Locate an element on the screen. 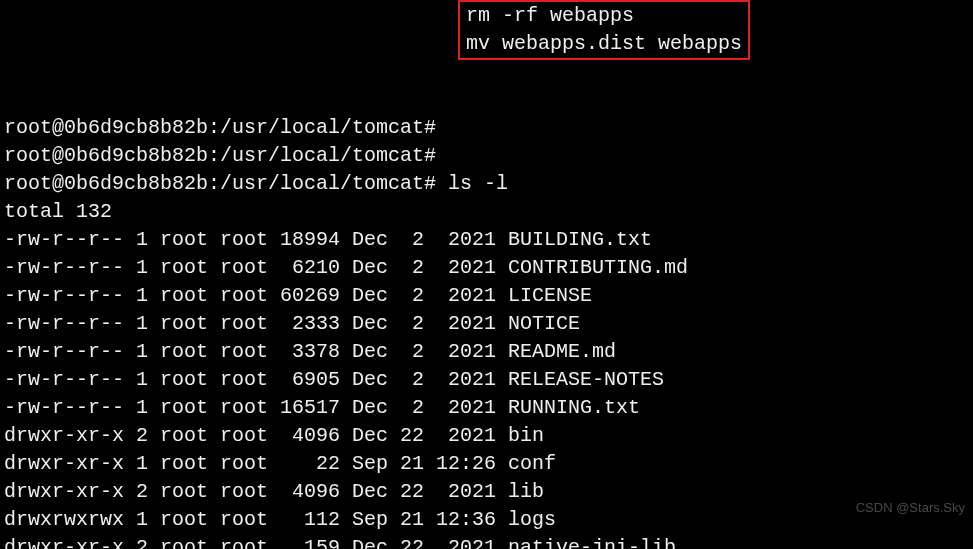  watermark: CSDN @Stars.Sky is located at coordinates (910, 508).